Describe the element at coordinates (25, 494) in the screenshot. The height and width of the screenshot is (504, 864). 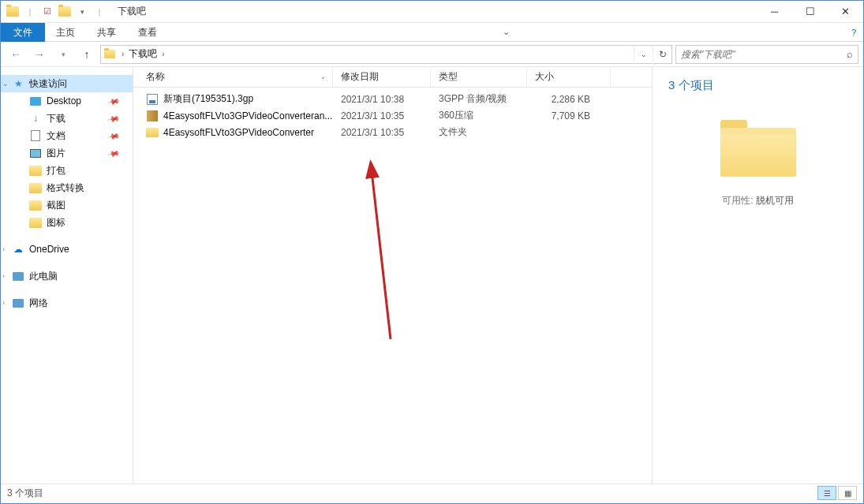
I see `status-text: 3 个项目` at that location.